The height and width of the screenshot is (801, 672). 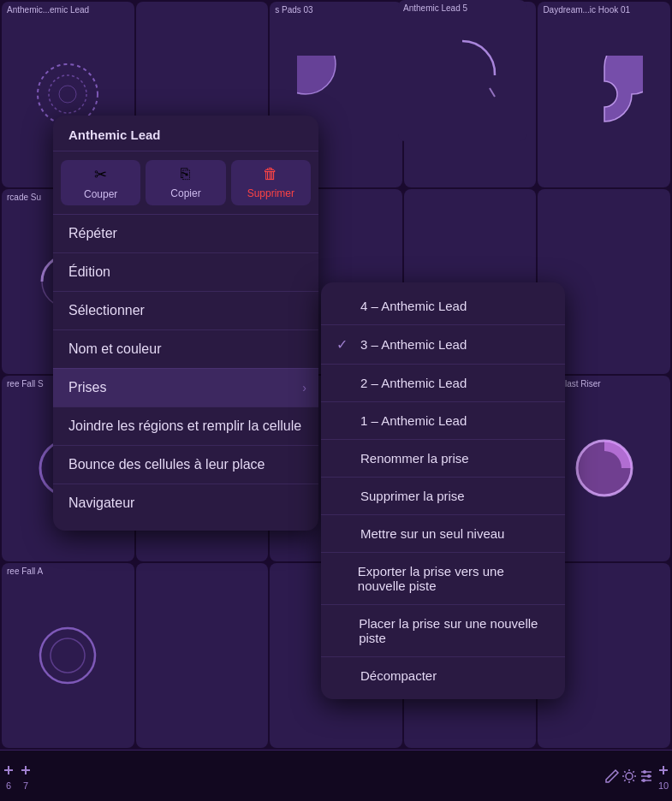 What do you see at coordinates (68, 656) in the screenshot?
I see `cell-15-visual` at bounding box center [68, 656].